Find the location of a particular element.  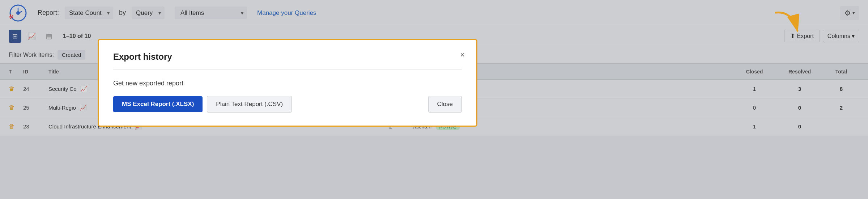

close-modal-button: Close is located at coordinates (445, 104).